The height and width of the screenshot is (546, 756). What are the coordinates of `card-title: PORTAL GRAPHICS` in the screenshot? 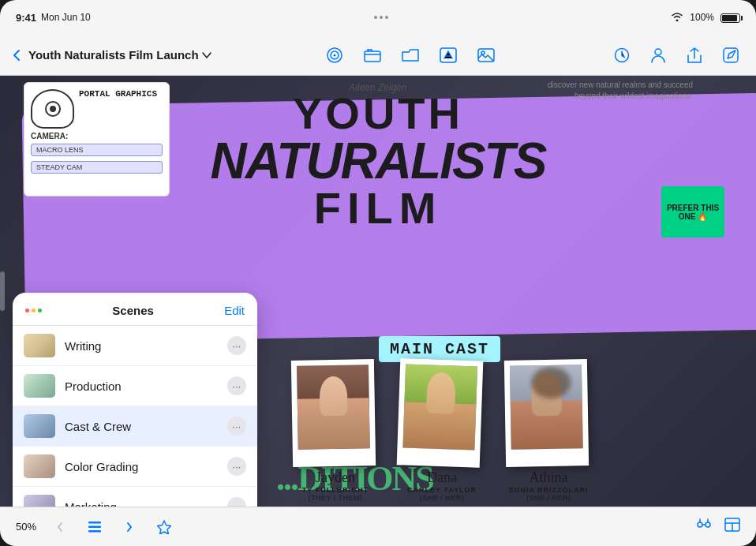 It's located at (118, 95).